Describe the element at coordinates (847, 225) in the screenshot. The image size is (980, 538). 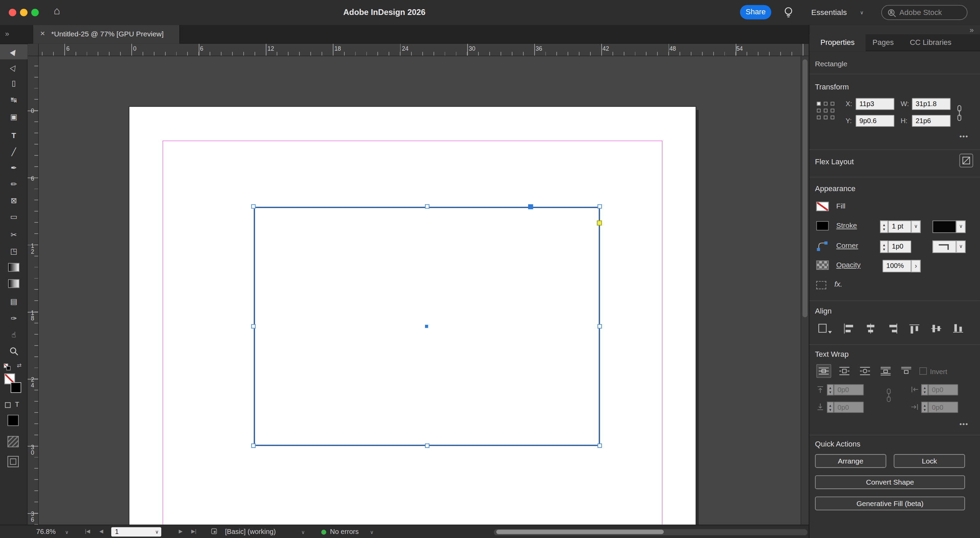
I see `stroke-link: Stroke` at that location.